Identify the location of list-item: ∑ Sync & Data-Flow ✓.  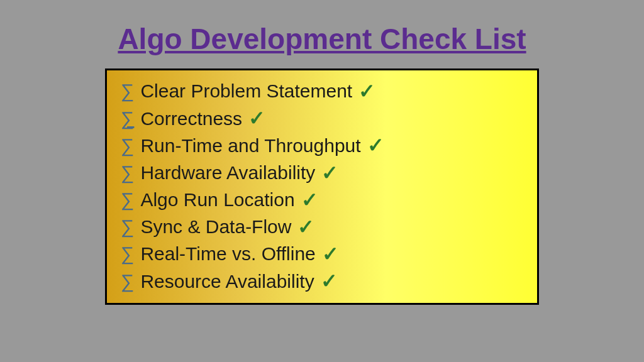
(319, 228).